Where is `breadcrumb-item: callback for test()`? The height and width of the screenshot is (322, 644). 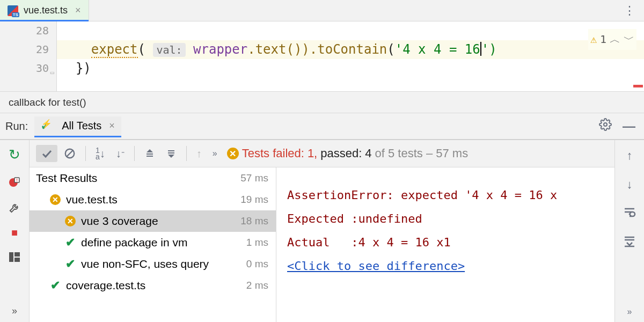 breadcrumb-item: callback for test() is located at coordinates (47, 103).